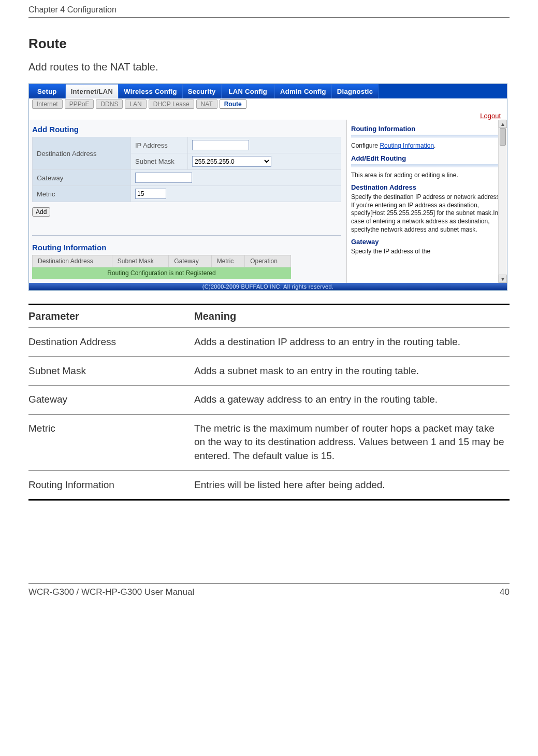 The height and width of the screenshot is (756, 538). I want to click on help-scrollbar: ▲ ▼, so click(502, 201).